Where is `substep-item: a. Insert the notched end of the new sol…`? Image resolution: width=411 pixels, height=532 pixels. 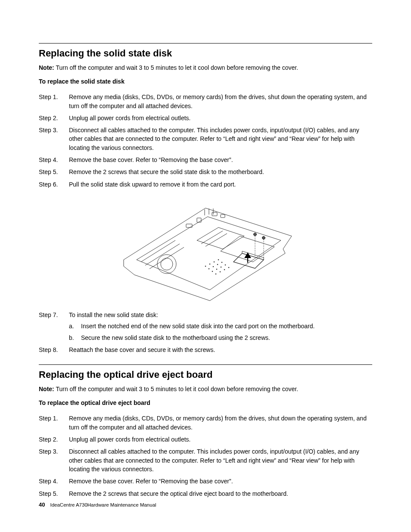
substep-item: a. Insert the notched end of the new sol… is located at coordinates (221, 326).